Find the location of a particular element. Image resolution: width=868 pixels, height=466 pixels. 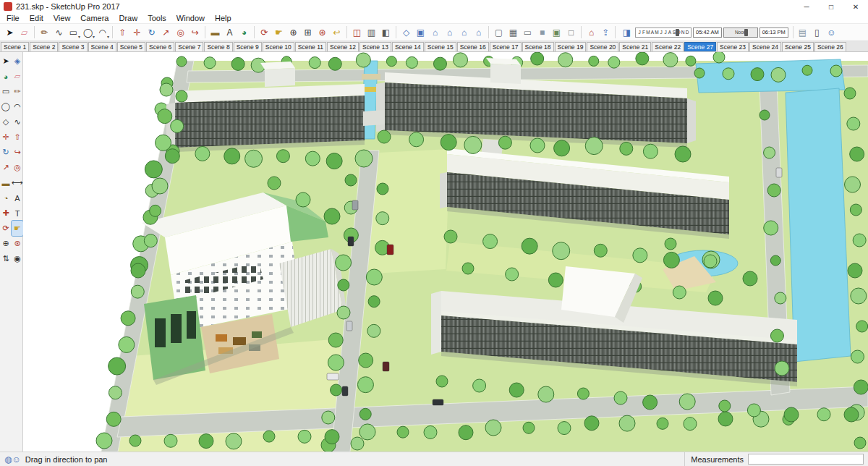

scene-tab-scene-17: Scene 17 is located at coordinates (506, 46).